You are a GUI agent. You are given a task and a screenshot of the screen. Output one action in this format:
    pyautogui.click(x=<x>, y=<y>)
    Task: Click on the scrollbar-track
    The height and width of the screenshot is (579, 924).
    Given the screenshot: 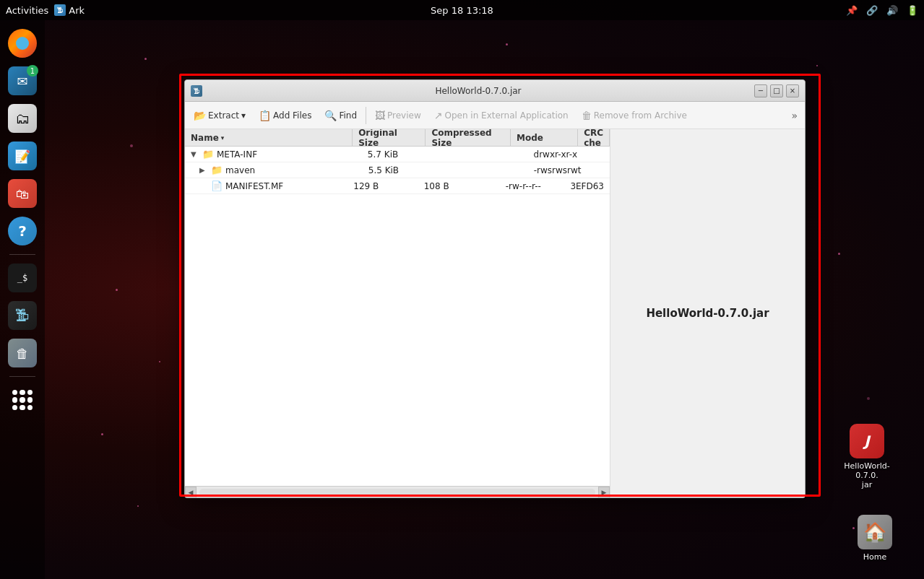 What is the action you would take?
    pyautogui.click(x=397, y=492)
    